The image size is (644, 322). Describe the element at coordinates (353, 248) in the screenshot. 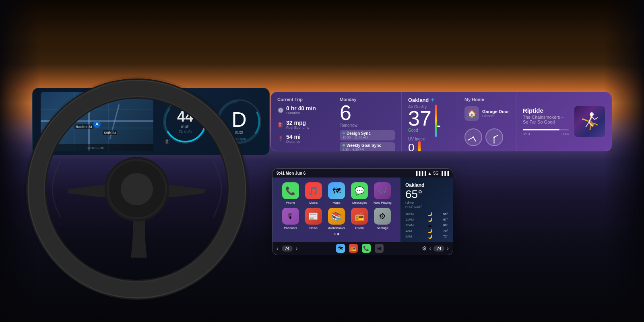

I see `dock-radio-icon: 📻` at that location.